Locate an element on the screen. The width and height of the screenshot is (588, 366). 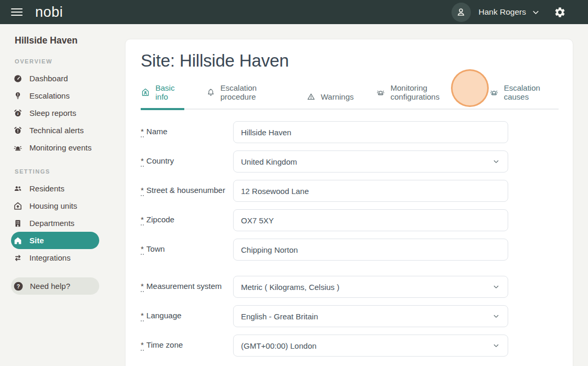
sidebar-item-escalations: Escalations is located at coordinates (55, 95).